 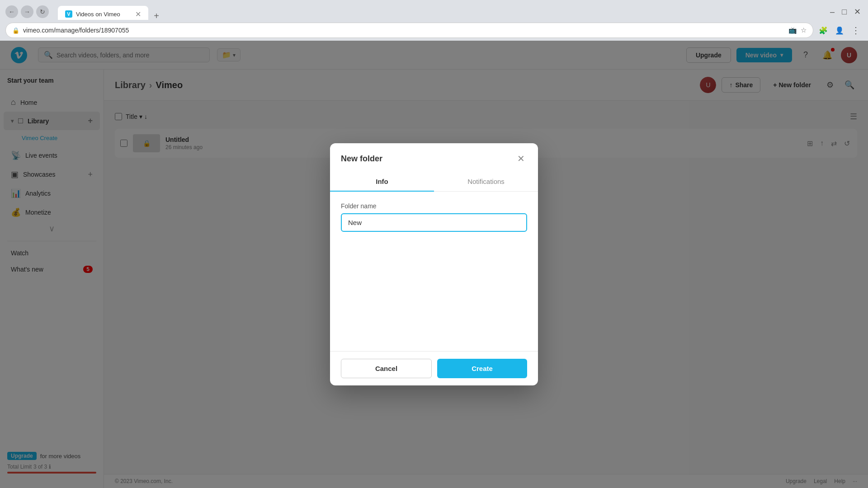 What do you see at coordinates (12, 12) in the screenshot?
I see `back-button: ←` at bounding box center [12, 12].